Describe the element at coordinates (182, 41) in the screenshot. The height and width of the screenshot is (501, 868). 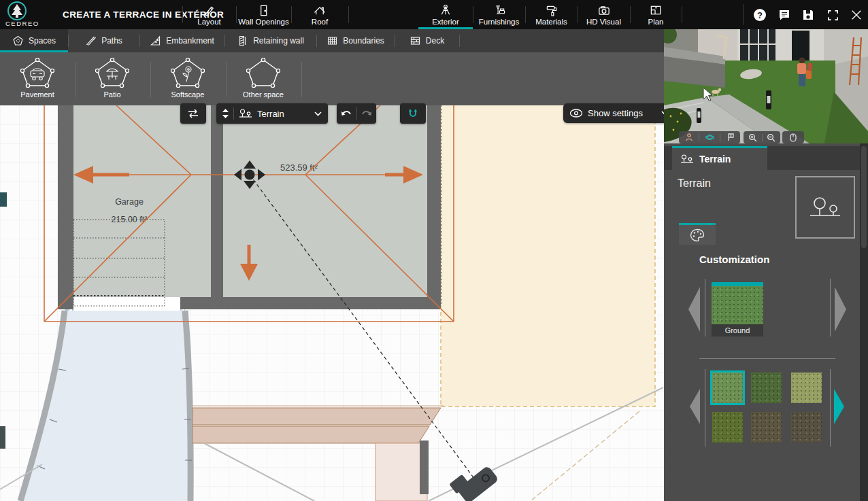
I see `category-embankment: Embankment` at that location.